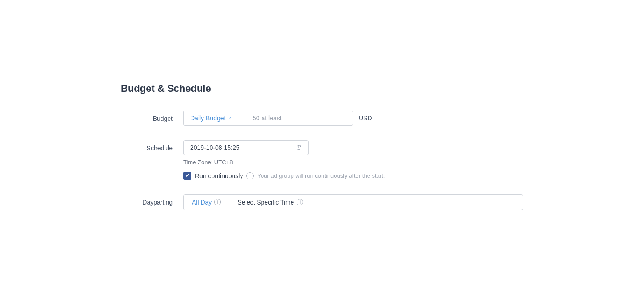  What do you see at coordinates (353, 176) in the screenshot?
I see `run-continuously-row: ✓ Run continuously i Your ad group will …` at bounding box center [353, 176].